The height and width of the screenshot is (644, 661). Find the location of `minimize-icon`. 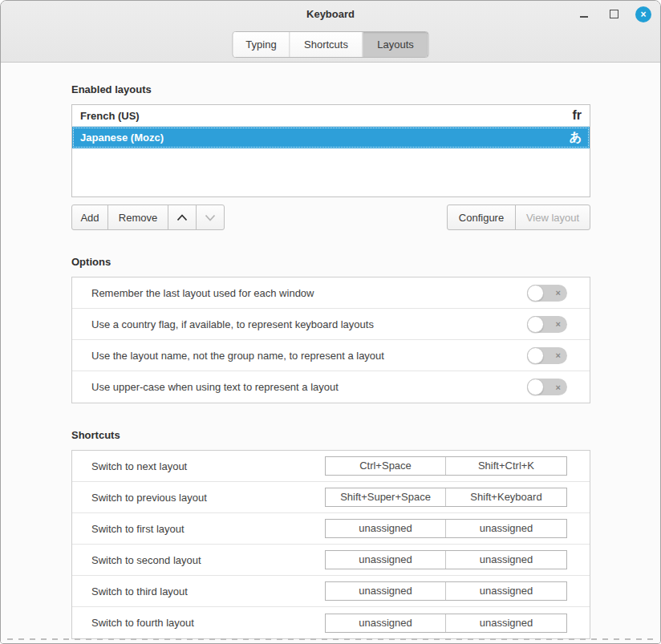

minimize-icon is located at coordinates (584, 14).